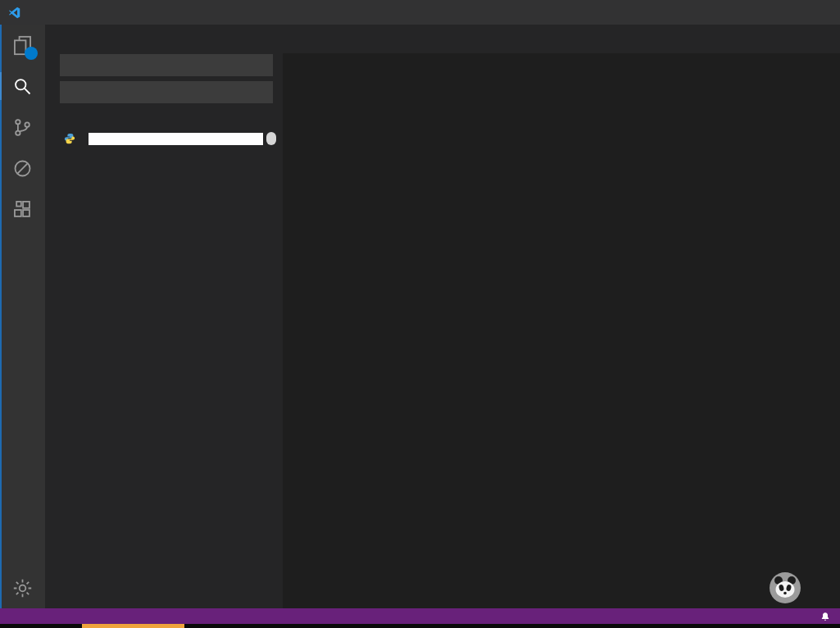 The width and height of the screenshot is (840, 628). Describe the element at coordinates (420, 617) in the screenshot. I see `status-bar` at that location.